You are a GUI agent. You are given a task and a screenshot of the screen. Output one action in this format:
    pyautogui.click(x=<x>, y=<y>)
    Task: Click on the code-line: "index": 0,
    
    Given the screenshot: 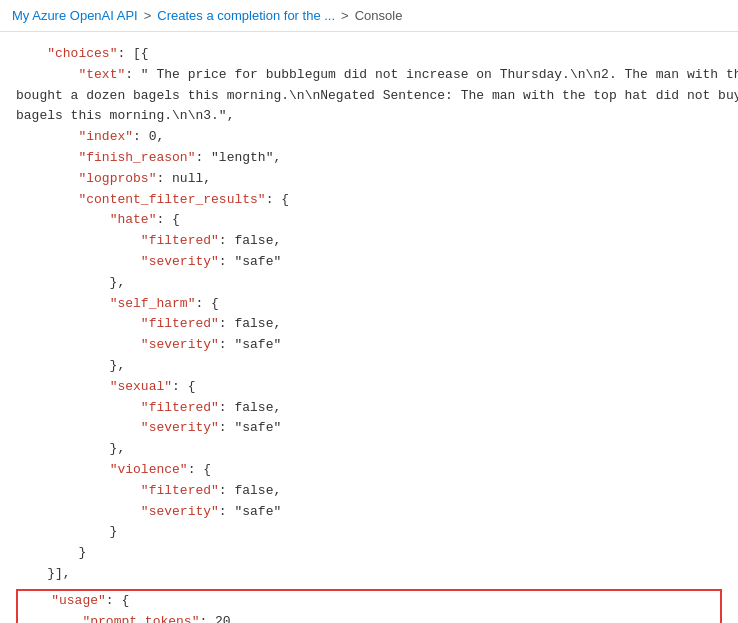 What is the action you would take?
    pyautogui.click(x=369, y=138)
    